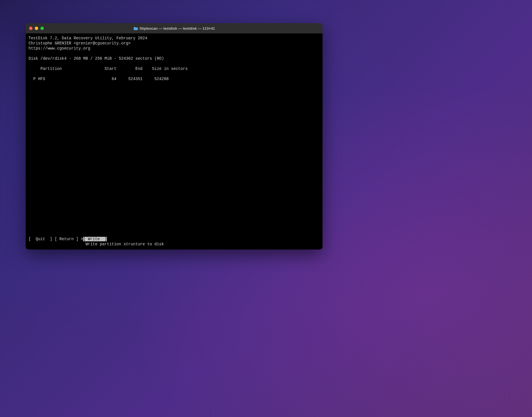 The image size is (532, 417). I want to click on traffic-lights, so click(36, 28).